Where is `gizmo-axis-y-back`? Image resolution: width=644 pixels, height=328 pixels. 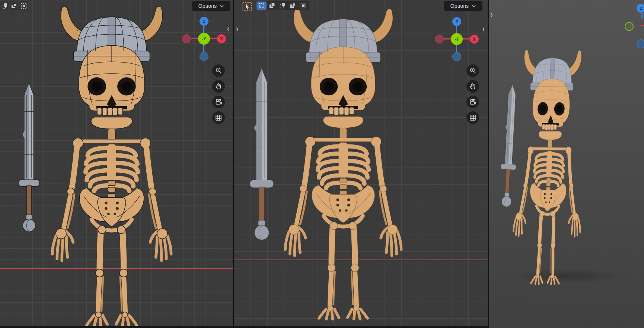 gizmo-axis-y-back is located at coordinates (629, 26).